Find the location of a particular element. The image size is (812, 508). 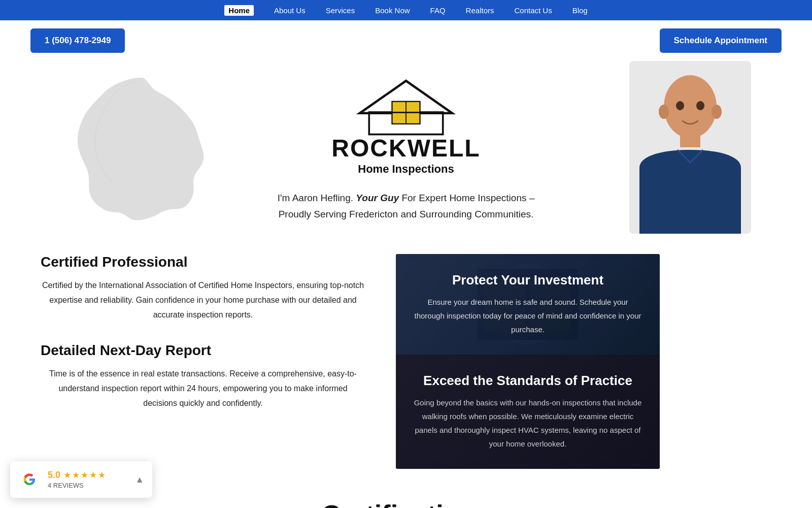

review-rating: 5.0 ★★★★★ is located at coordinates (89, 475).